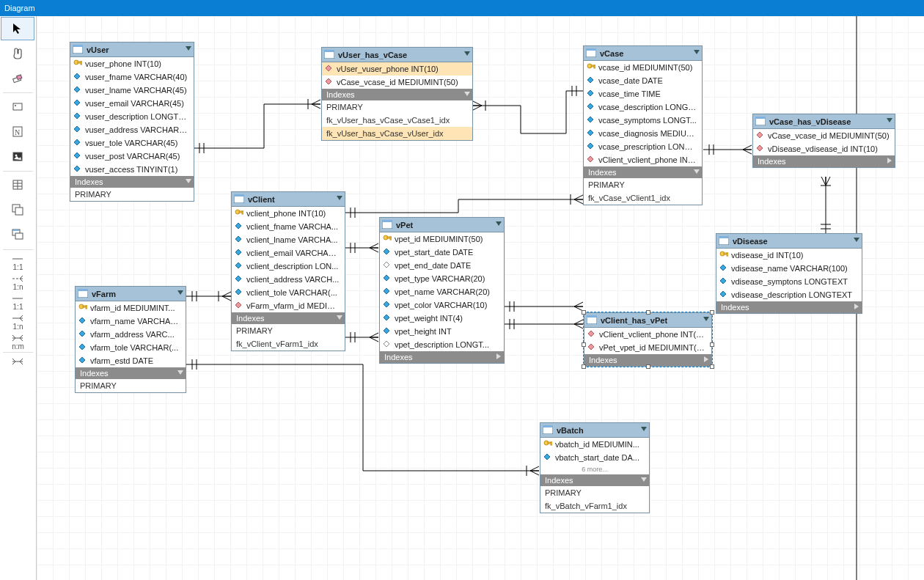 The image size is (924, 580). What do you see at coordinates (441, 252) in the screenshot?
I see `column: vpet_start_date DATE` at bounding box center [441, 252].